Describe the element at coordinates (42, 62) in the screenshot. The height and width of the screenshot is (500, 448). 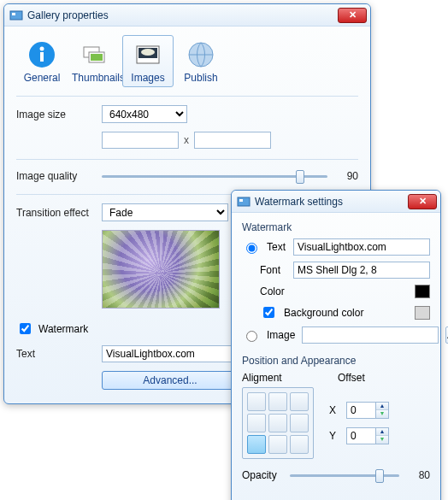
I see `tab-general: General` at that location.